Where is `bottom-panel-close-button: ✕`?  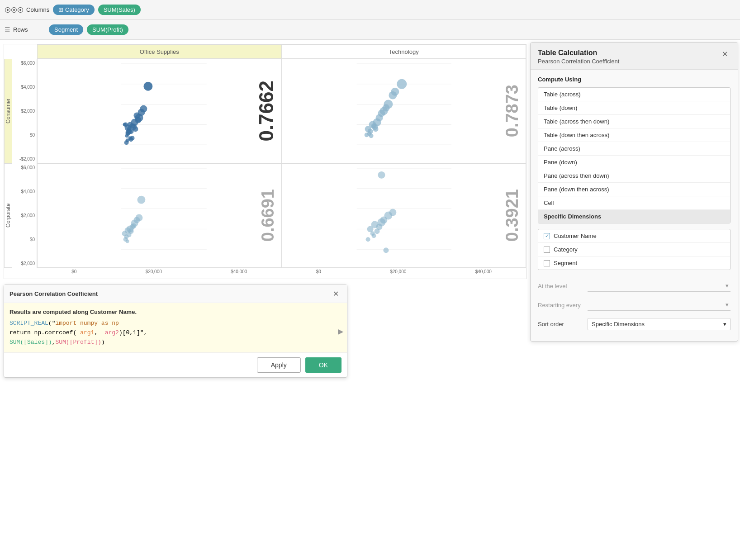 bottom-panel-close-button: ✕ is located at coordinates (336, 294).